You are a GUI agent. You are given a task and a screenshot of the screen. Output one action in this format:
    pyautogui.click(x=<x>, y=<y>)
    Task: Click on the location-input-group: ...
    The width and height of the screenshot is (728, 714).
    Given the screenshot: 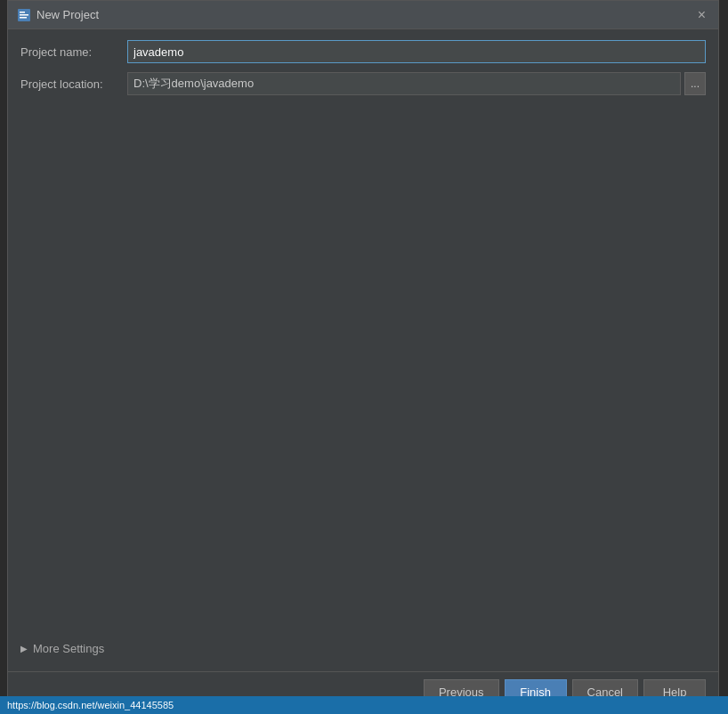 What is the action you would take?
    pyautogui.click(x=417, y=84)
    